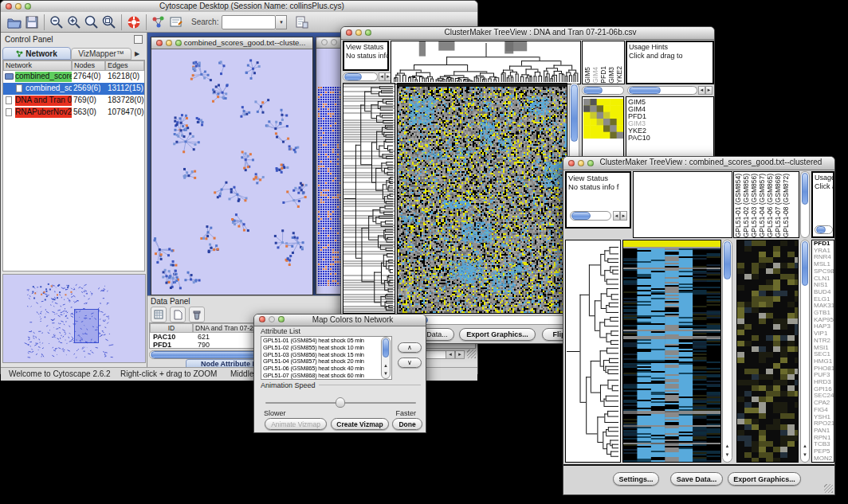 The image size is (848, 504). I want to click on tv2-save-data-button: Save Data..., so click(697, 479).